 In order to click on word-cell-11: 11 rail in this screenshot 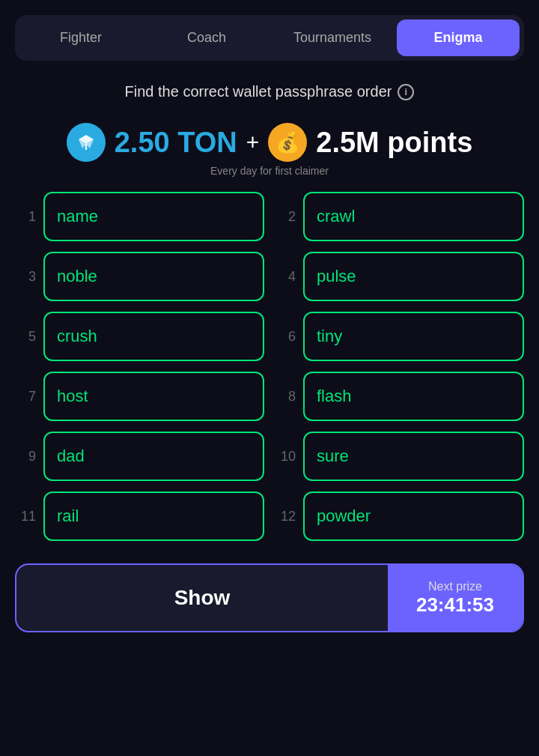, I will do `click(139, 516)`.